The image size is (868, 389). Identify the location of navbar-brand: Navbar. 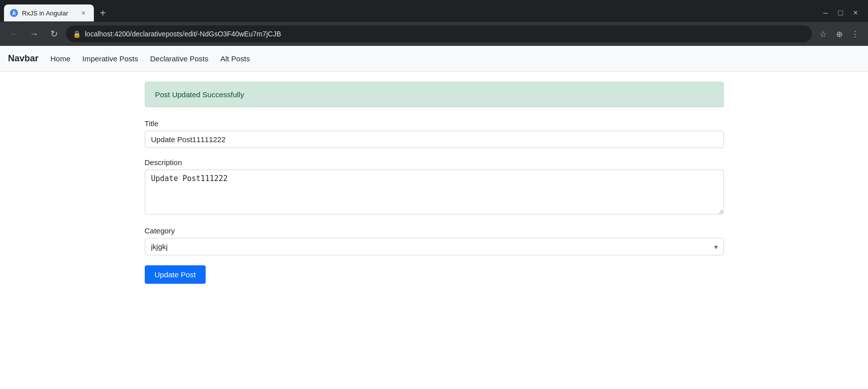
(23, 59).